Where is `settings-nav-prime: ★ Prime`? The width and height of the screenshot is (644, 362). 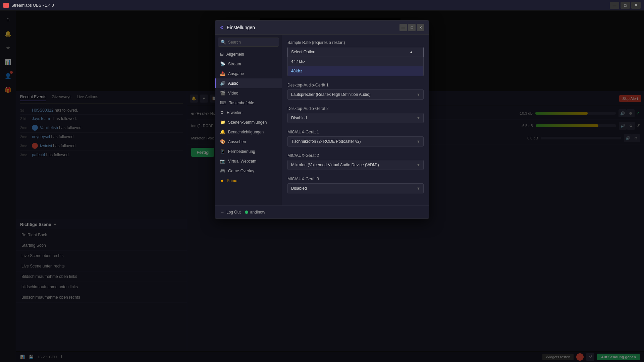 settings-nav-prime: ★ Prime is located at coordinates (248, 180).